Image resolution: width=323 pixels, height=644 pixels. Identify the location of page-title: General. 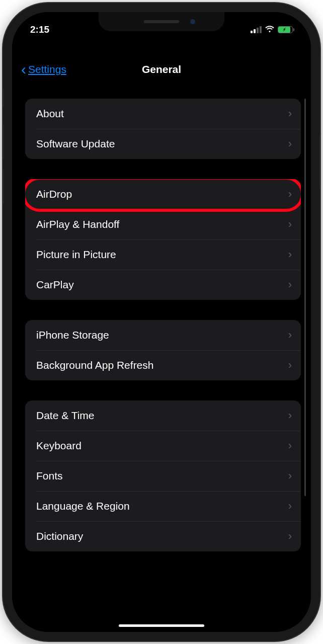
(162, 69).